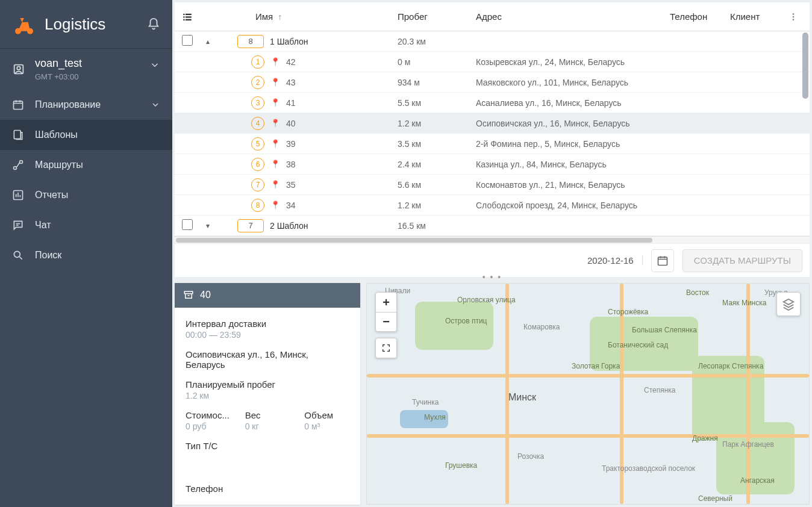 Image resolution: width=812 pixels, height=507 pixels. I want to click on zoom-controls: + −, so click(386, 312).